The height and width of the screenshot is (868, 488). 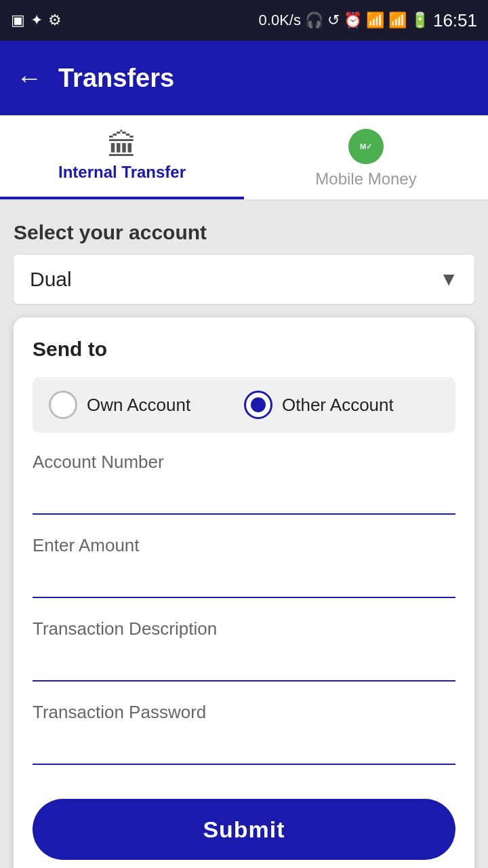 I want to click on send-to-title: Send to, so click(x=244, y=349).